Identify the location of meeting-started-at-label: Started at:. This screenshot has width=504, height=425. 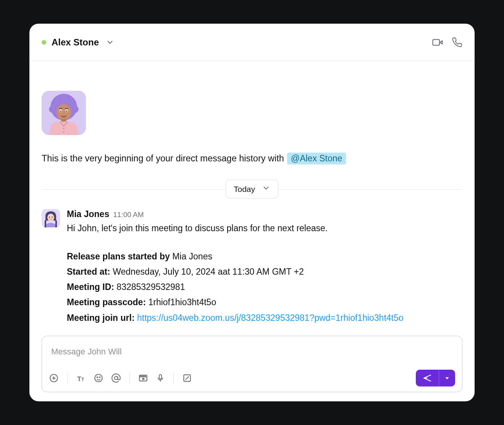
(89, 272).